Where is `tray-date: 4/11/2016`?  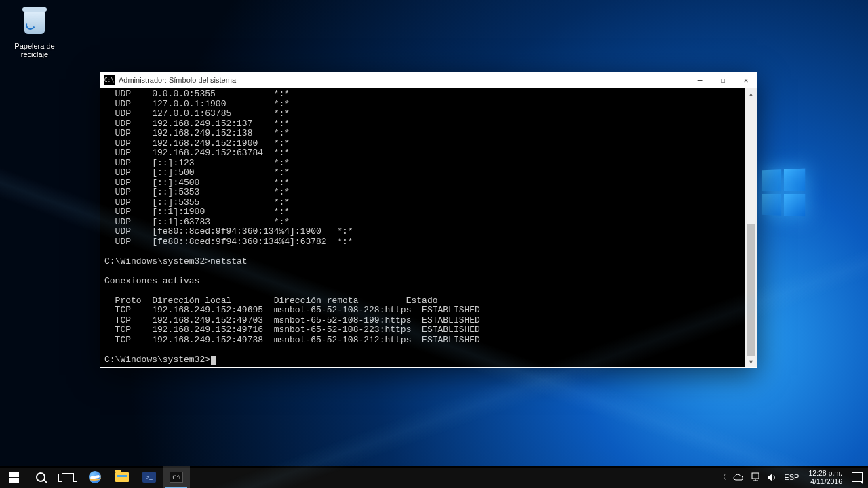
tray-date: 4/11/2016 is located at coordinates (825, 481).